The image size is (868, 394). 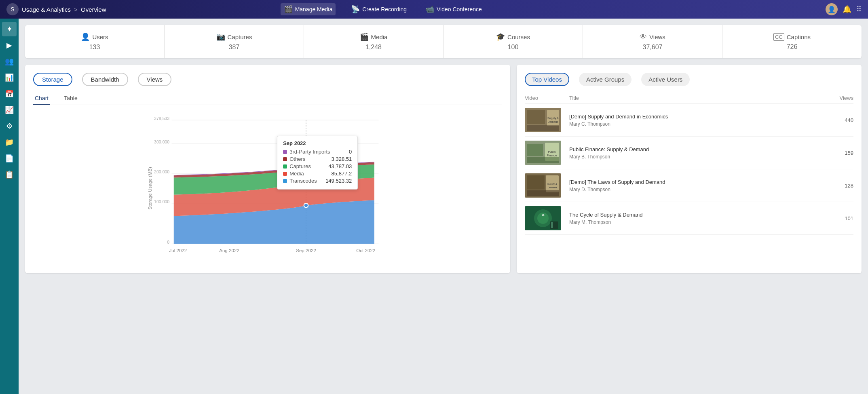 What do you see at coordinates (9, 158) in the screenshot?
I see `sidebar-item-reports: 📄` at bounding box center [9, 158].